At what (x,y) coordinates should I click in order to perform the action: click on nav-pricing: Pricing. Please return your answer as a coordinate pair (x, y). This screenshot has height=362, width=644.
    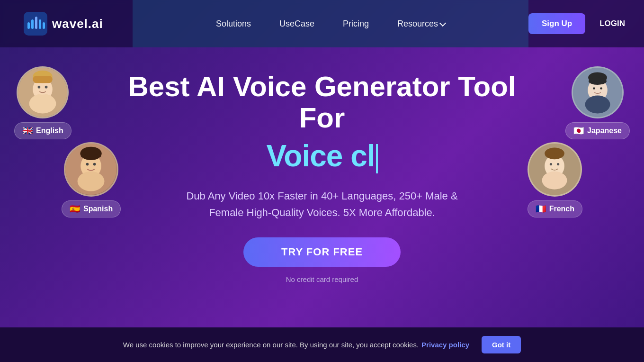
    Looking at the image, I should click on (356, 24).